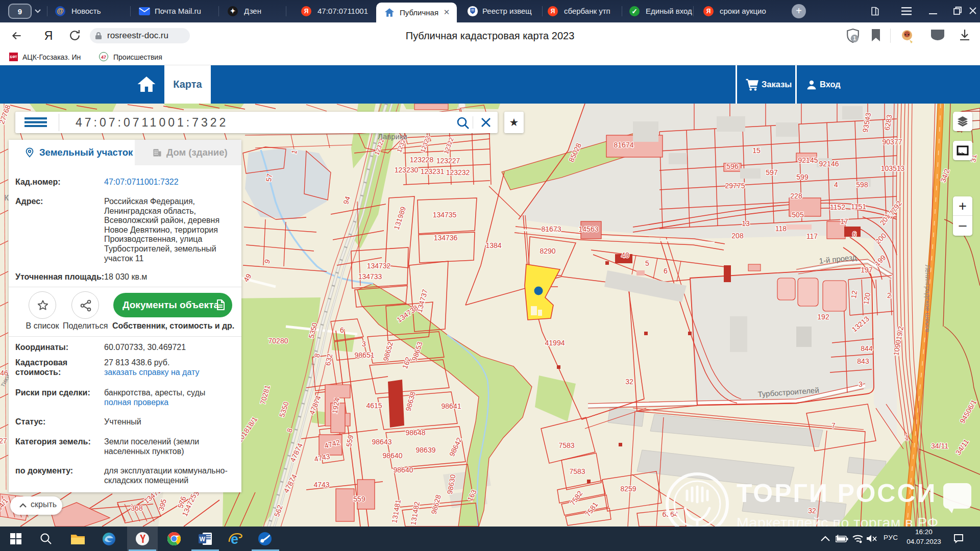 This screenshot has width=980, height=551. Describe the element at coordinates (834, 425) in the screenshot. I see `svg-text: 7` at that location.